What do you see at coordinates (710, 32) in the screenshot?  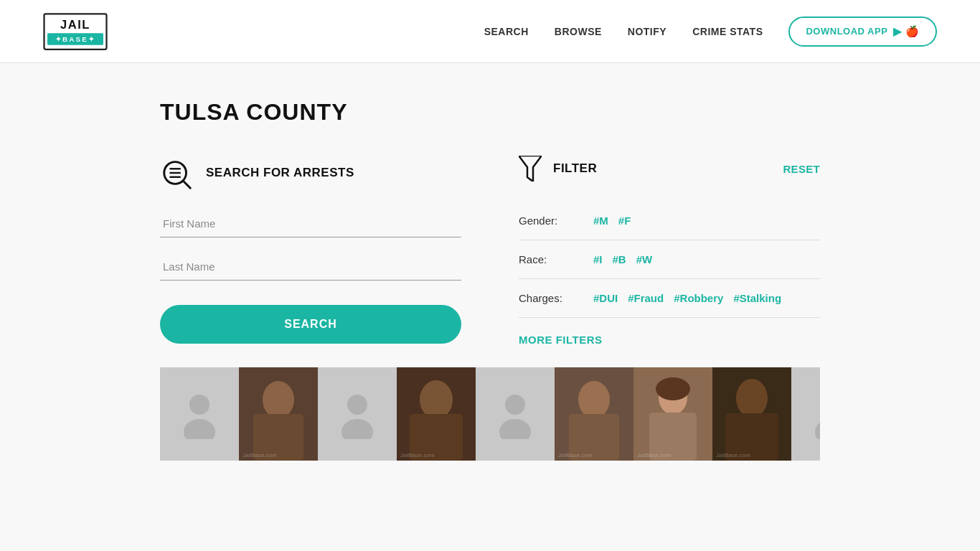 I see `main-nav: SEARCH BROWSE NOTIFY CRIME STATS DOWNLOA…` at bounding box center [710, 32].